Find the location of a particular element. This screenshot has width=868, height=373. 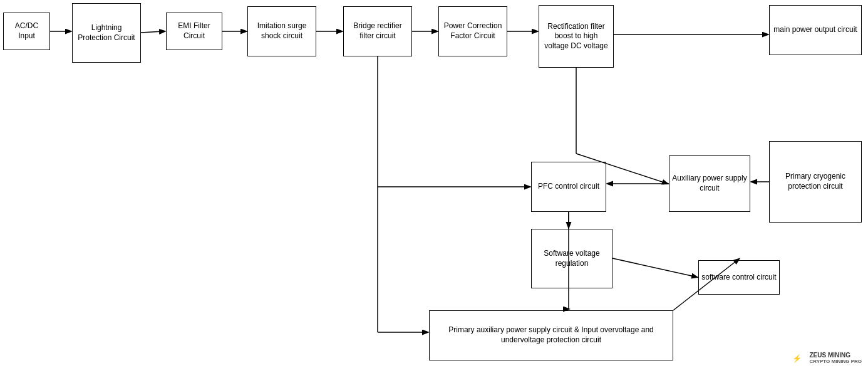

box-power-correction: Power Correction Factor Circuit is located at coordinates (473, 31).